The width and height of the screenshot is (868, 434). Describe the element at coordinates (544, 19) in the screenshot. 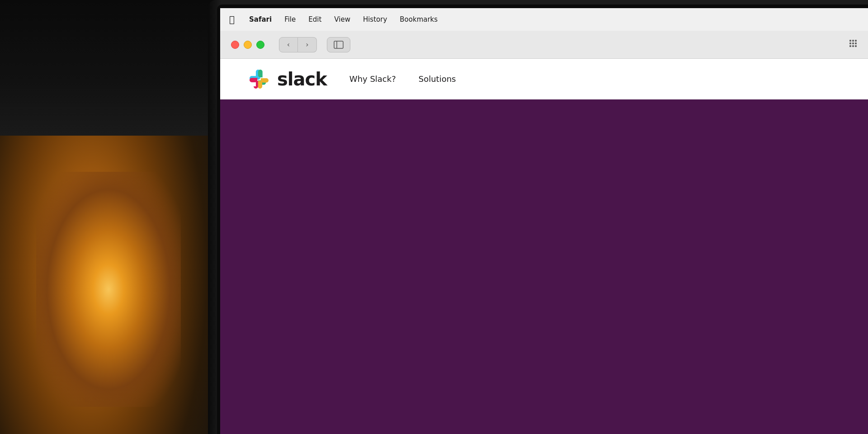

I see `menu-bar:  Safari File Edit View History Bookmark…` at that location.